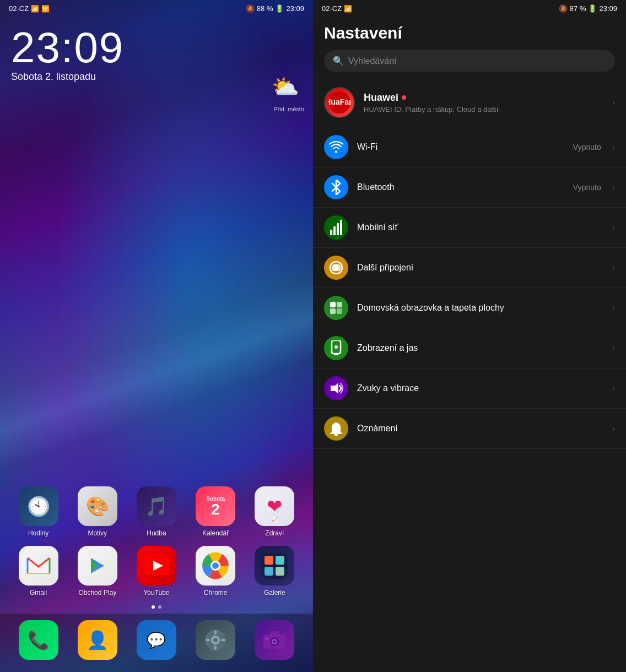 The width and height of the screenshot is (626, 672). What do you see at coordinates (98, 512) in the screenshot?
I see `app-motivy: 🎨 Motivy` at bounding box center [98, 512].